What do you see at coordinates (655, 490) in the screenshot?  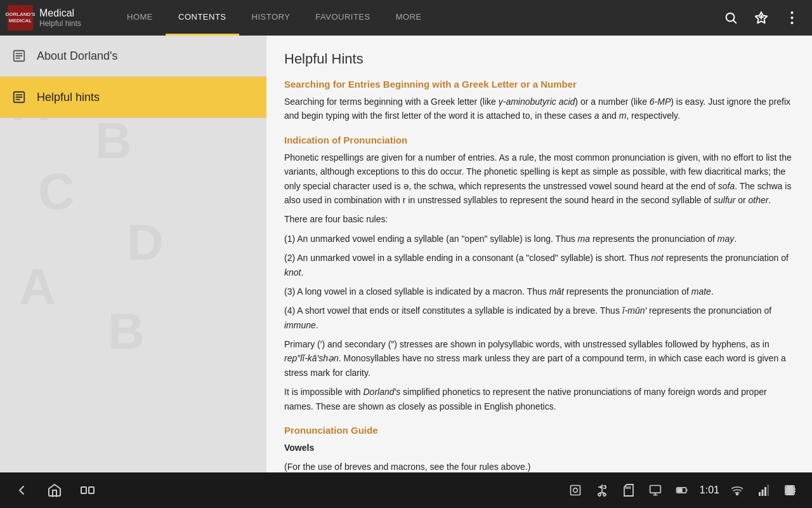 I see `screen-icon` at bounding box center [655, 490].